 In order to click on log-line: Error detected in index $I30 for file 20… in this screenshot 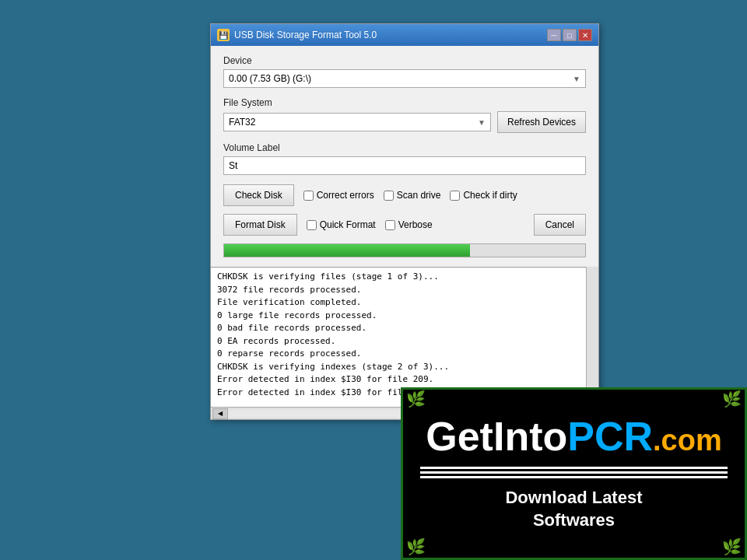, I will do `click(405, 380)`.